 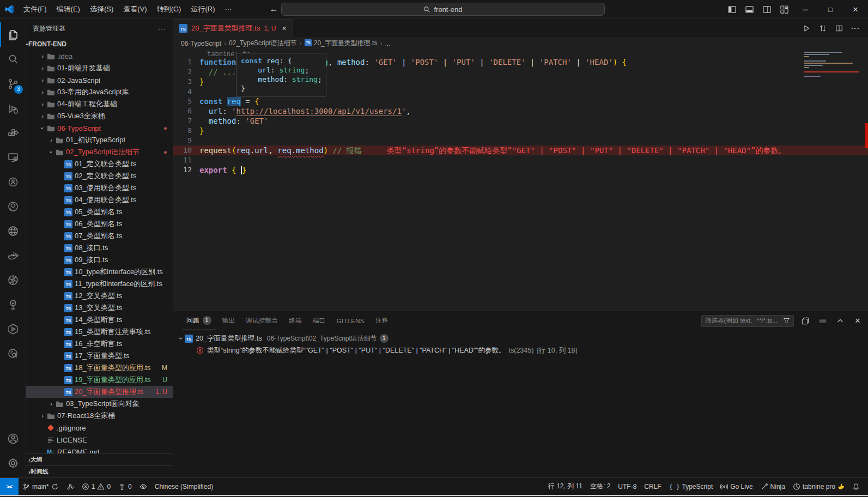 I want to click on tree-item-24: TS16_非空断言.ts, so click(x=99, y=344).